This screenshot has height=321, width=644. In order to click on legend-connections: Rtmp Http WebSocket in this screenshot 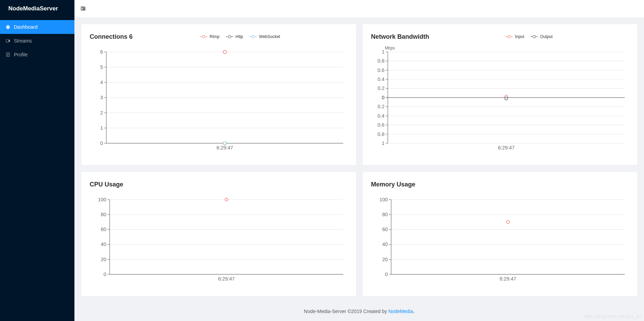, I will do `click(240, 37)`.